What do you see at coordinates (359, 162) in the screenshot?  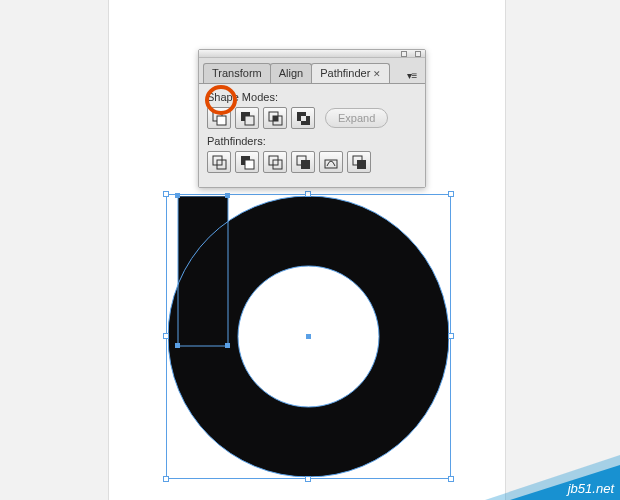 I see `minus-back-button` at bounding box center [359, 162].